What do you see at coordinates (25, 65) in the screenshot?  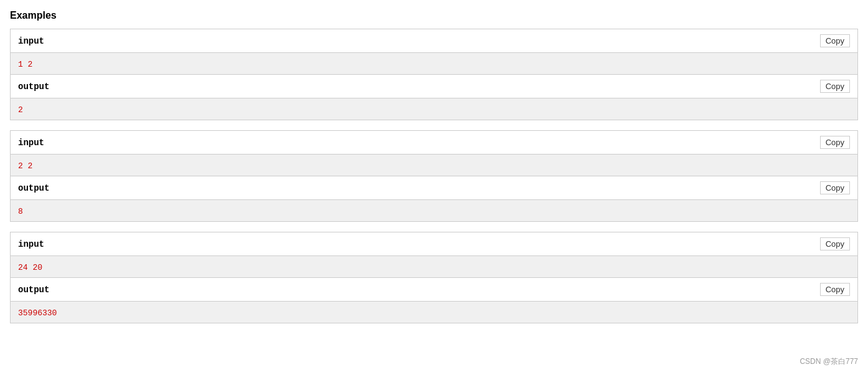 I see `input-value-1: 1 2` at bounding box center [25, 65].